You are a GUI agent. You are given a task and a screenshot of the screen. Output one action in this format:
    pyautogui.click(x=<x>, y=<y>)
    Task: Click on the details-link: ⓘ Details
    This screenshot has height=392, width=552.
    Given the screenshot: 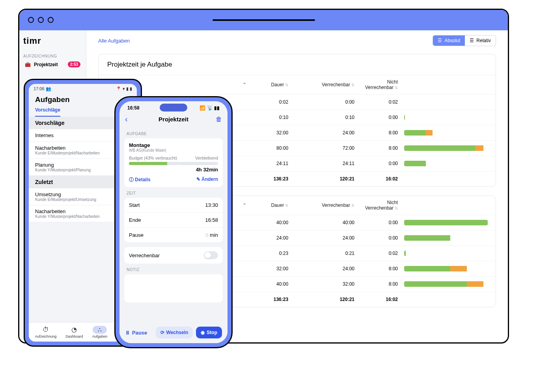 What is the action you would take?
    pyautogui.click(x=140, y=180)
    